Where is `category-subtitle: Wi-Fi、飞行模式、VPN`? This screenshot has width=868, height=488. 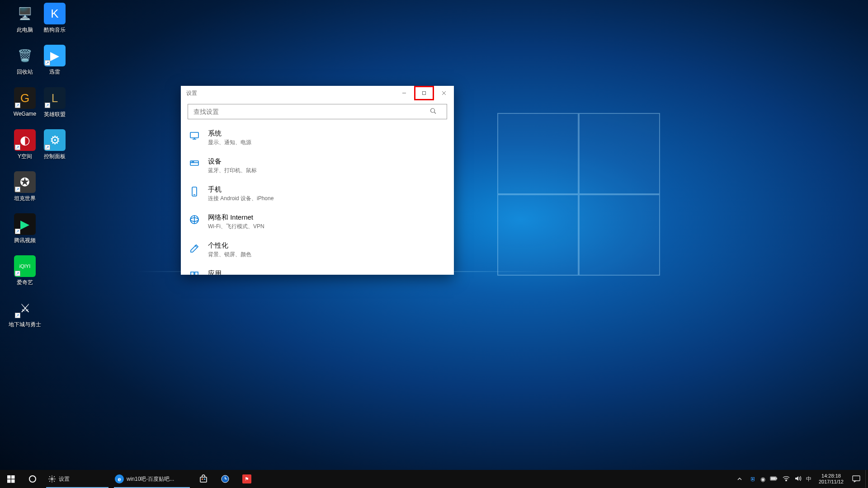
category-subtitle: Wi-Fi、飞行模式、VPN is located at coordinates (236, 227).